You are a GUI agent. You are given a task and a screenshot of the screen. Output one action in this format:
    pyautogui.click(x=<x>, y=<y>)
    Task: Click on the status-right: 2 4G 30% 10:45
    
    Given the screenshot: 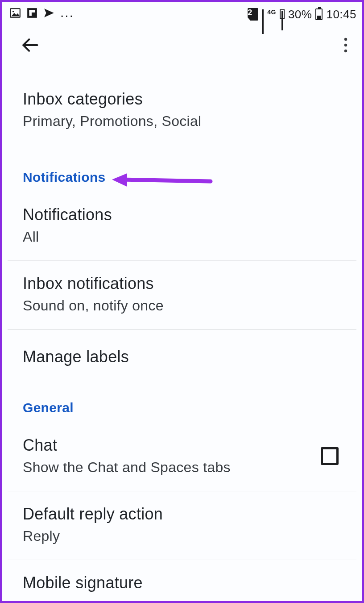 What is the action you would take?
    pyautogui.click(x=302, y=14)
    